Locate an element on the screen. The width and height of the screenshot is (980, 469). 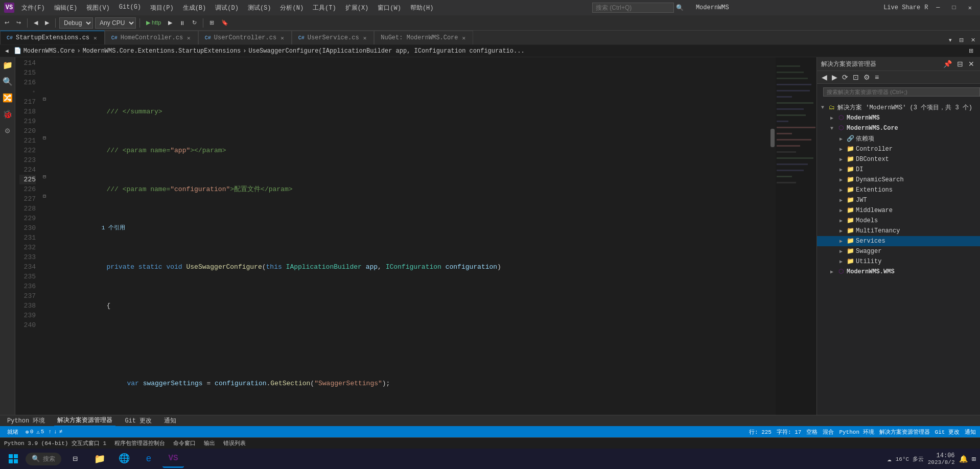
status-nav-down: ↓ is located at coordinates (55, 432).